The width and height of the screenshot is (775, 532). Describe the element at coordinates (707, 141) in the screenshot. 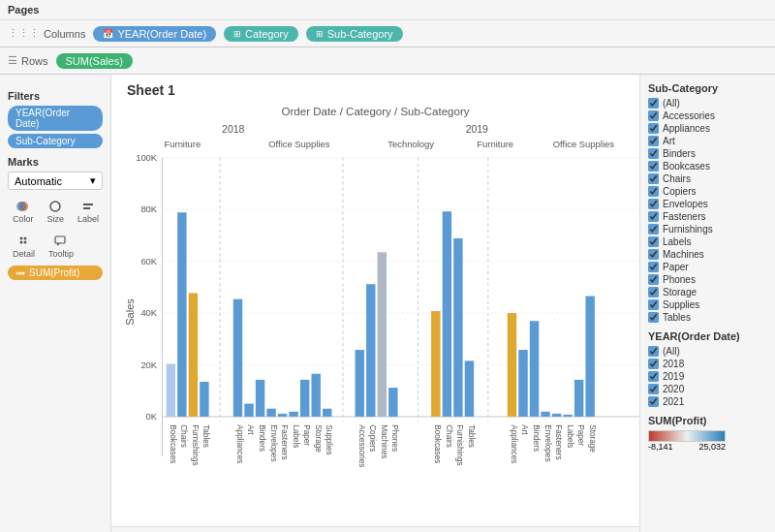

I see `subcat-art-item: Art` at that location.